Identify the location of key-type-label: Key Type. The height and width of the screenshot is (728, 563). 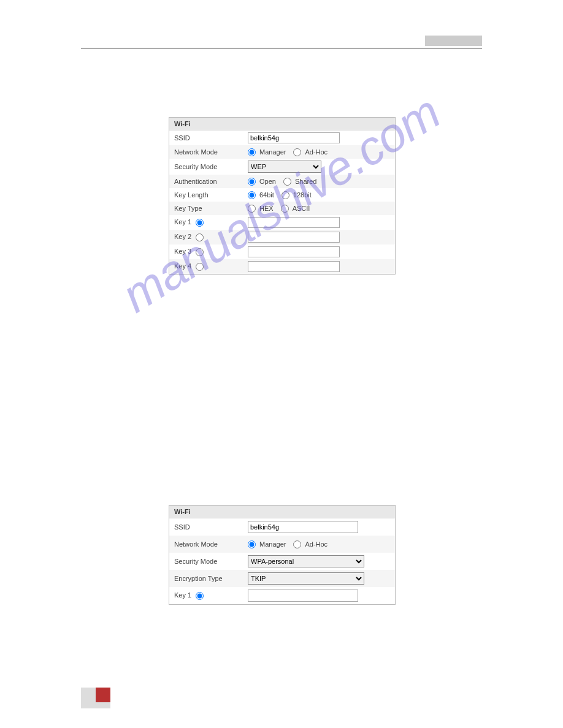
(211, 208).